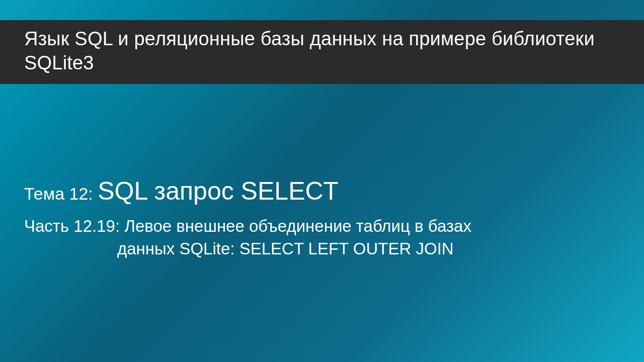  I want to click on theme-title: SQL запрос SELECT, so click(218, 191).